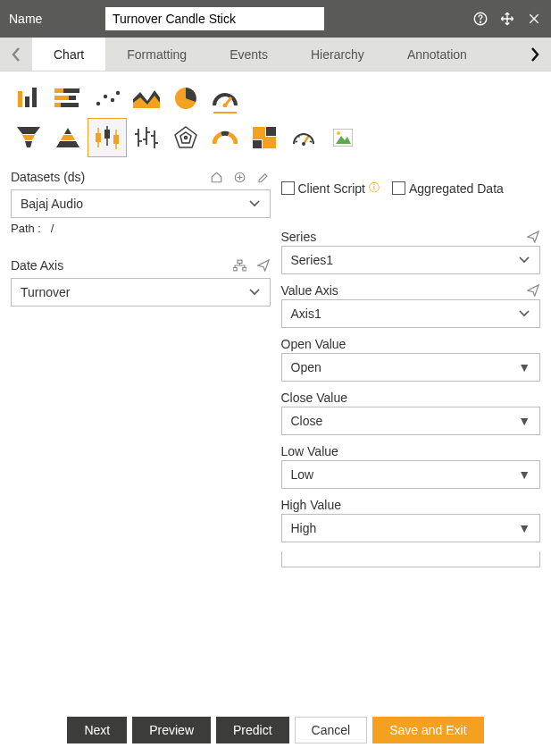 This screenshot has height=756, width=551. What do you see at coordinates (507, 19) in the screenshot?
I see `header-actions` at bounding box center [507, 19].